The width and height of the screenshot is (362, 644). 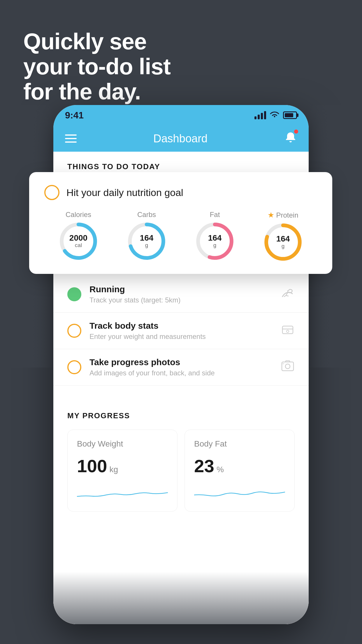 What do you see at coordinates (181, 326) in the screenshot?
I see `todo-title-body-stats: Track body stats` at bounding box center [181, 326].